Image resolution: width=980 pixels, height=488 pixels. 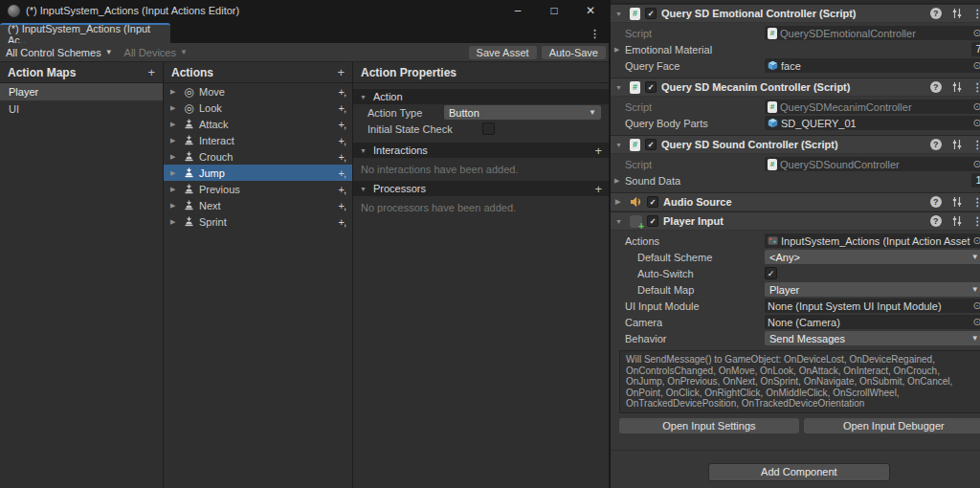 What do you see at coordinates (258, 140) in the screenshot?
I see `action-row-interact: ▶ Interact +,` at bounding box center [258, 140].